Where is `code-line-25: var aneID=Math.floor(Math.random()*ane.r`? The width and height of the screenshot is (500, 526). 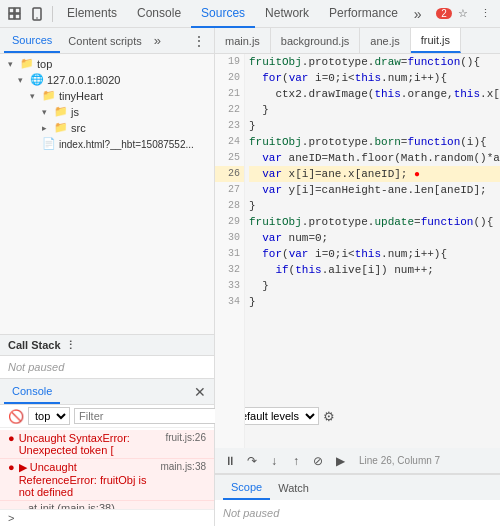
code-line-25: var aneID=Math.floor(Math.random()*ane.r is located at coordinates (374, 158).